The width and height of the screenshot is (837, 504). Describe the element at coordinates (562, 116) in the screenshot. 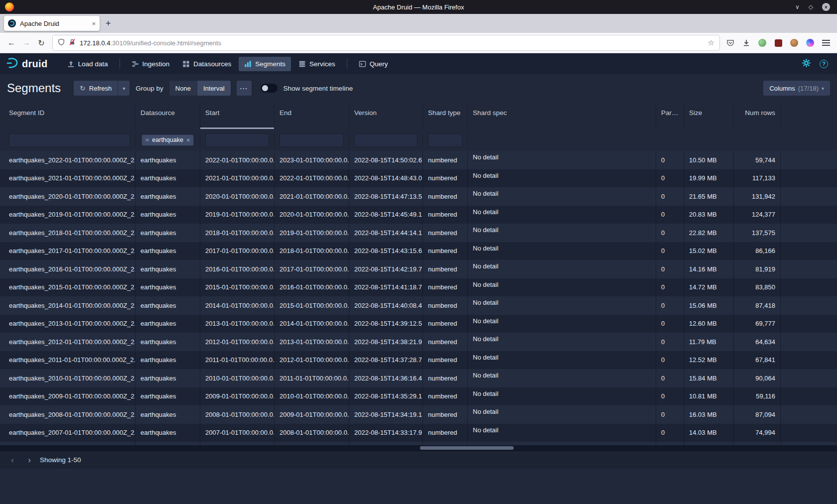

I see `col-header-shard-spec: Shard spec` at that location.